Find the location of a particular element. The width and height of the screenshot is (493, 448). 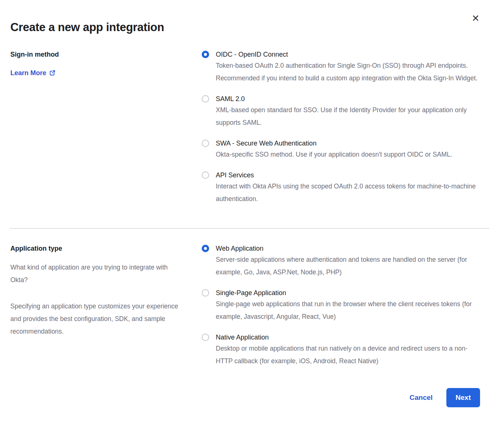

option-oidc: OIDC - OpenID Connect Token-based OAuth … is located at coordinates (341, 67).